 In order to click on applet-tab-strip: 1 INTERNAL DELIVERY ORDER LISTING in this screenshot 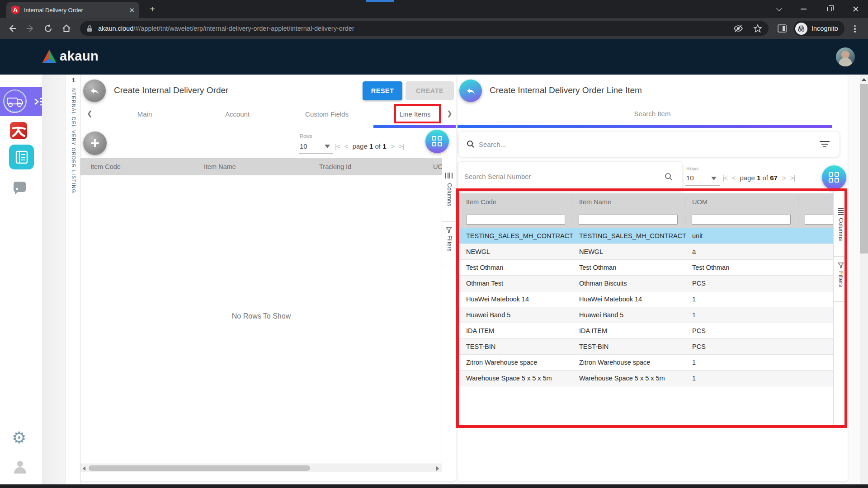, I will do `click(73, 279)`.